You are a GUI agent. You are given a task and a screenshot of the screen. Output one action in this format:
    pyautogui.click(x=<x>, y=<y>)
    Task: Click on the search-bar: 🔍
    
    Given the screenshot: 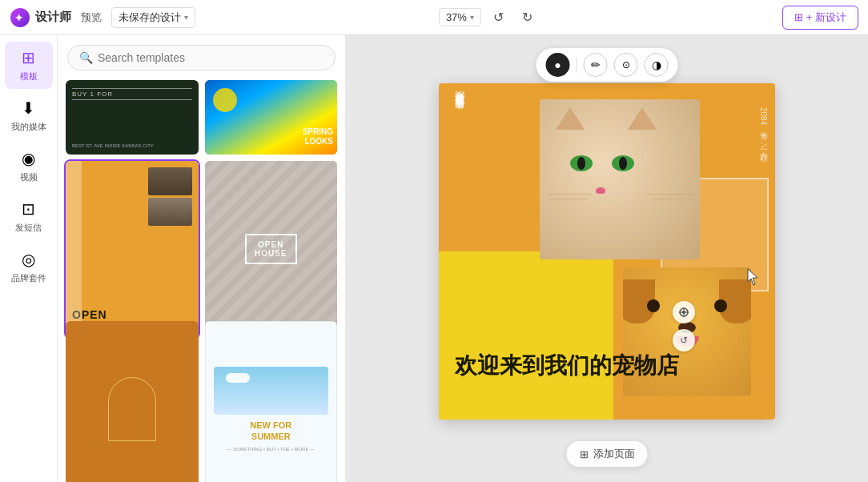 What is the action you would take?
    pyautogui.click(x=202, y=58)
    